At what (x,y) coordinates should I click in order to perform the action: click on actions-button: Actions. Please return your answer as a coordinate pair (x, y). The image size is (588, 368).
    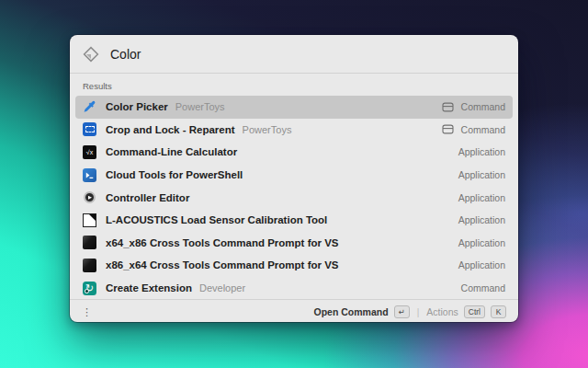
    Looking at the image, I should click on (442, 312).